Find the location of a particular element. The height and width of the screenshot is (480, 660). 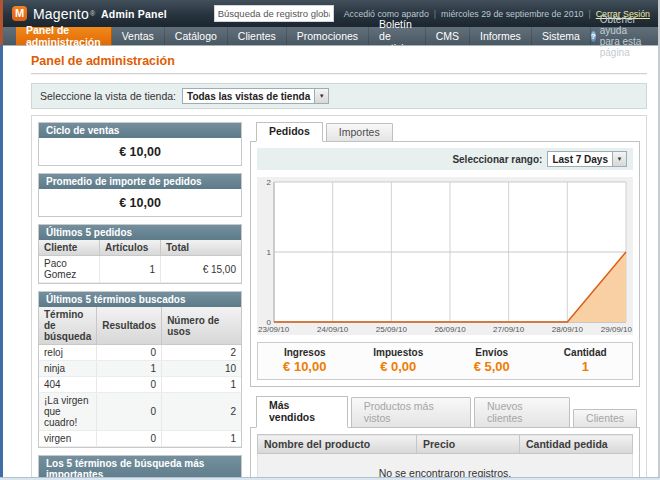

tab: Nuevos clientes is located at coordinates (522, 412).